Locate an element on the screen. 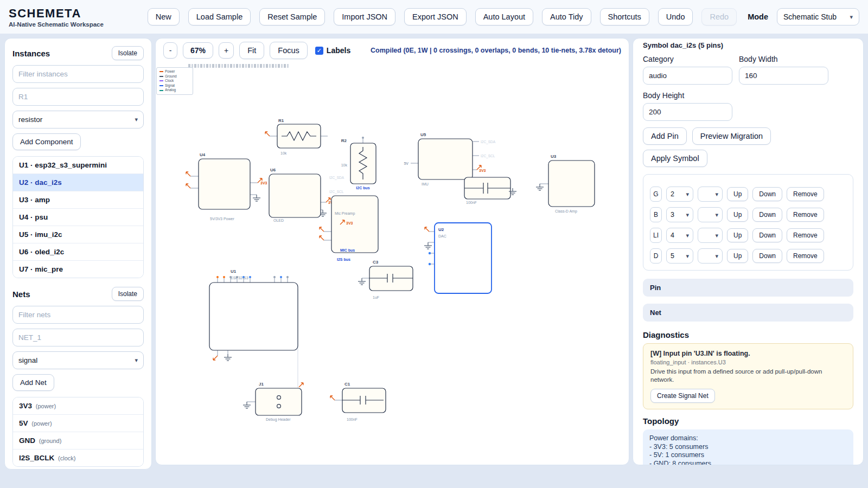 The width and height of the screenshot is (868, 488). instance-item-u7: U7 · mic_pre is located at coordinates (78, 269).